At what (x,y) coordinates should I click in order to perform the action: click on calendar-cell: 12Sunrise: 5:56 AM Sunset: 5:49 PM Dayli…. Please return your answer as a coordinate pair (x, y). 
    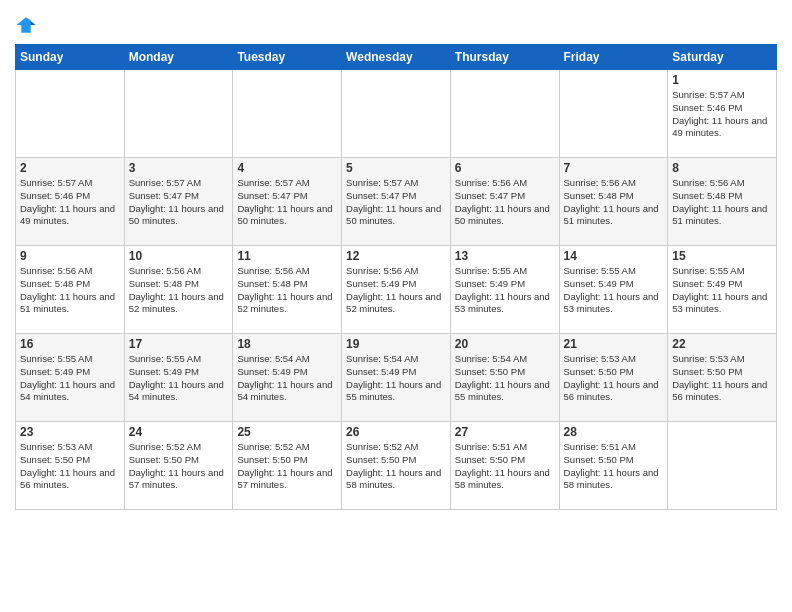
    Looking at the image, I should click on (396, 290).